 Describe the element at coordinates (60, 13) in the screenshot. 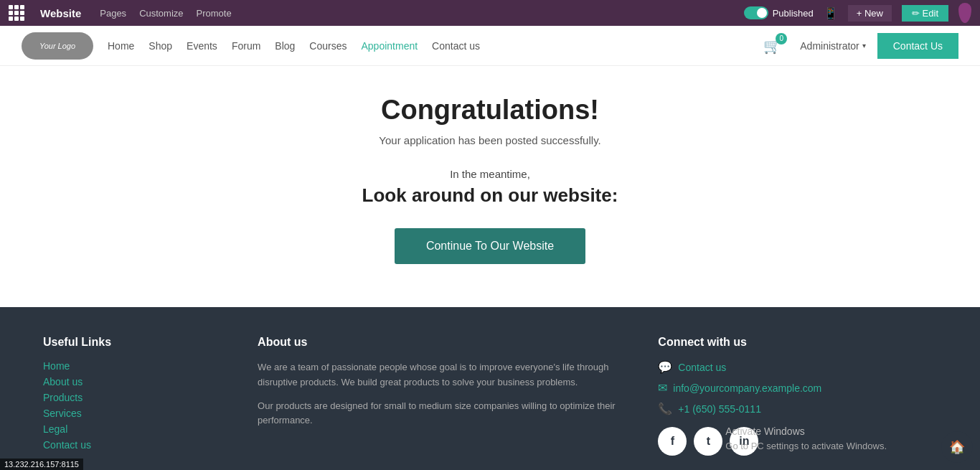

I see `admin-bar-title: Website` at that location.